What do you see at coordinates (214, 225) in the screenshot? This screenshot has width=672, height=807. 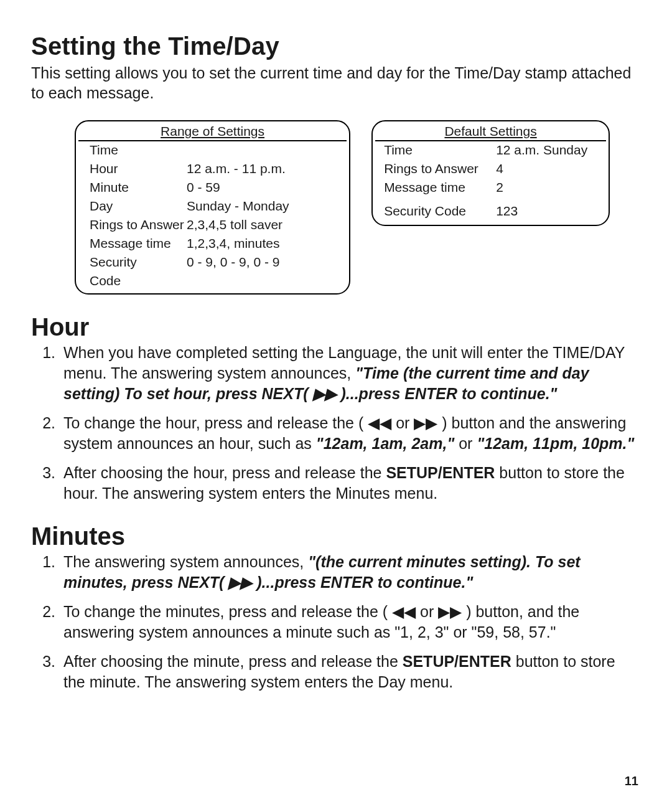 I see `range-row: Rings to Answer 2,3,4,5 toll saver` at bounding box center [214, 225].